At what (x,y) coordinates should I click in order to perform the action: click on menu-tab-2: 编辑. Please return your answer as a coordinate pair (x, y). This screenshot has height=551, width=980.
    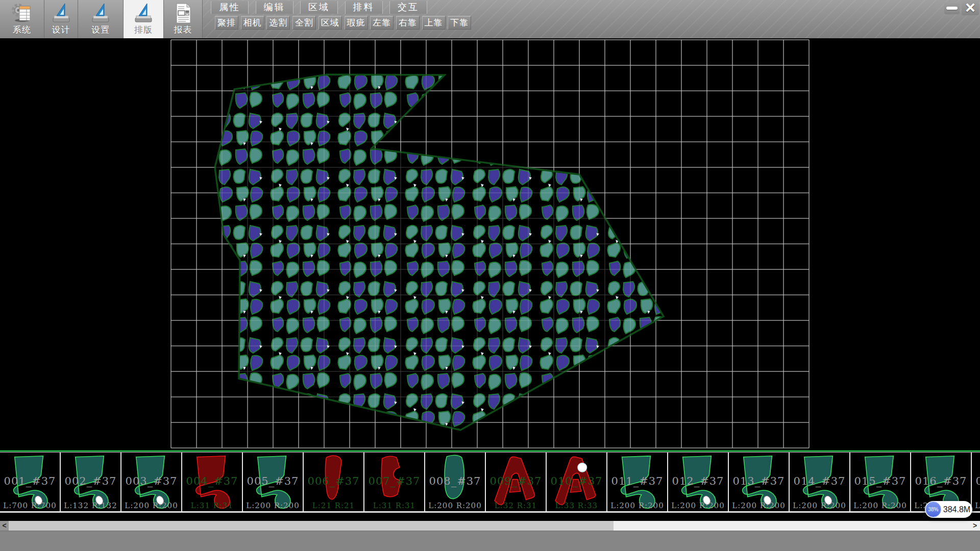
    Looking at the image, I should click on (275, 7).